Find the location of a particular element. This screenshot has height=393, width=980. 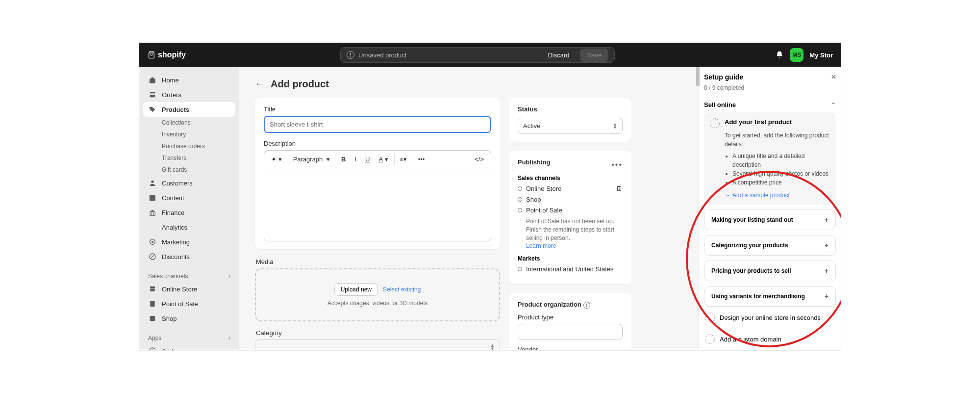

guide-section-sell-online: Sell online⌃ is located at coordinates (770, 105).